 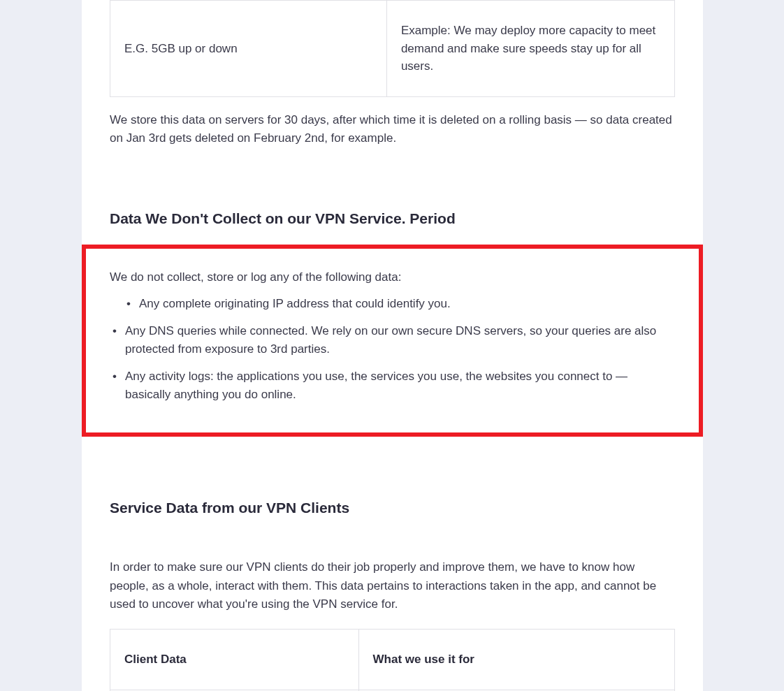 What do you see at coordinates (516, 660) in the screenshot?
I see `table-header-use: What we use it for` at bounding box center [516, 660].